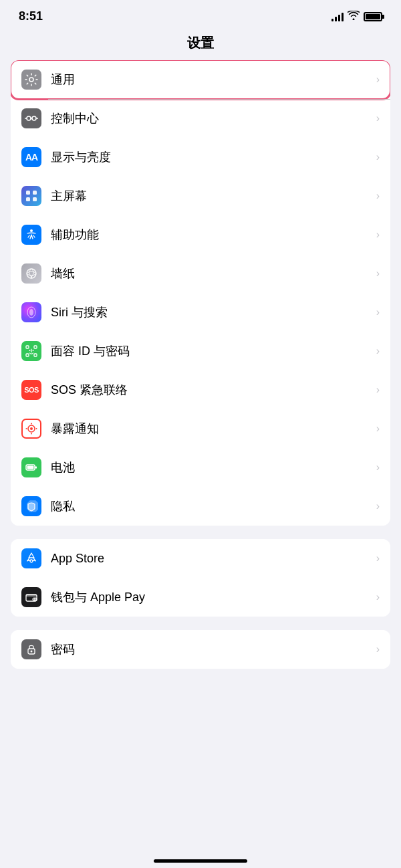 Image resolution: width=401 pixels, height=868 pixels. Describe the element at coordinates (200, 80) in the screenshot. I see `settings-item-general: 通用 ›` at that location.